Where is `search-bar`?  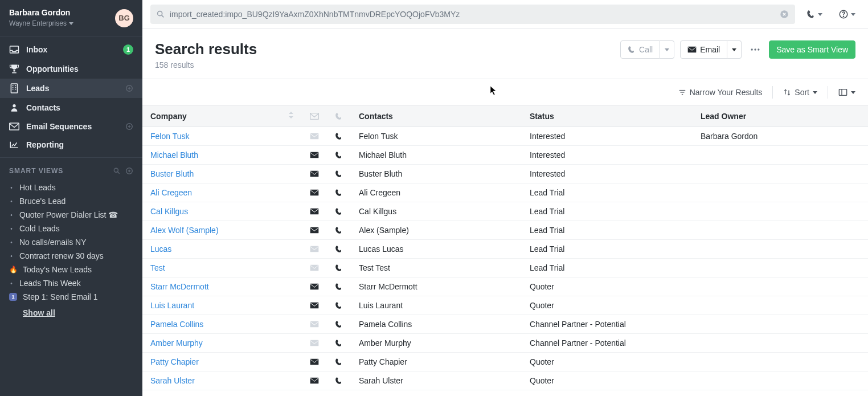 search-bar is located at coordinates (473, 14).